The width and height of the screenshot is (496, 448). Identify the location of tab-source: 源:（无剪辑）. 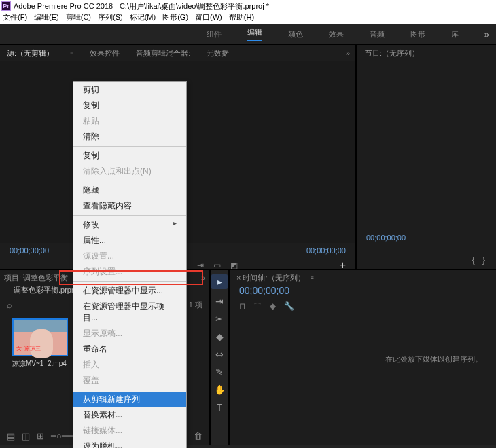
(30, 53).